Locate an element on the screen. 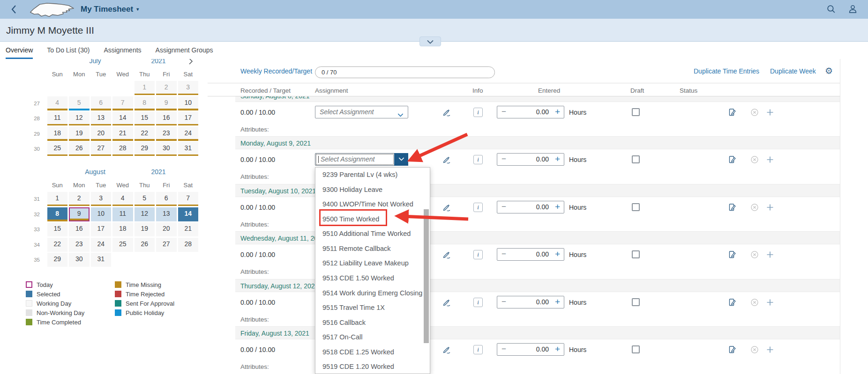  calendar-day-august-19: 19 is located at coordinates (145, 229).